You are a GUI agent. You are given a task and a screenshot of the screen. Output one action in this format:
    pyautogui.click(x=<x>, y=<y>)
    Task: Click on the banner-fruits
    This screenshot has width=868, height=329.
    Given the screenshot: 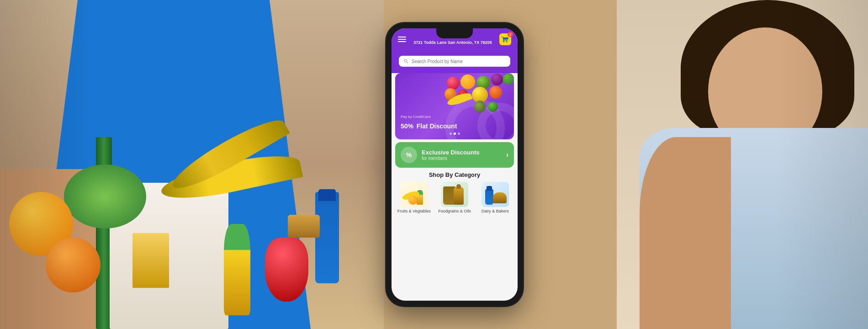 What is the action you would take?
    pyautogui.click(x=479, y=95)
    